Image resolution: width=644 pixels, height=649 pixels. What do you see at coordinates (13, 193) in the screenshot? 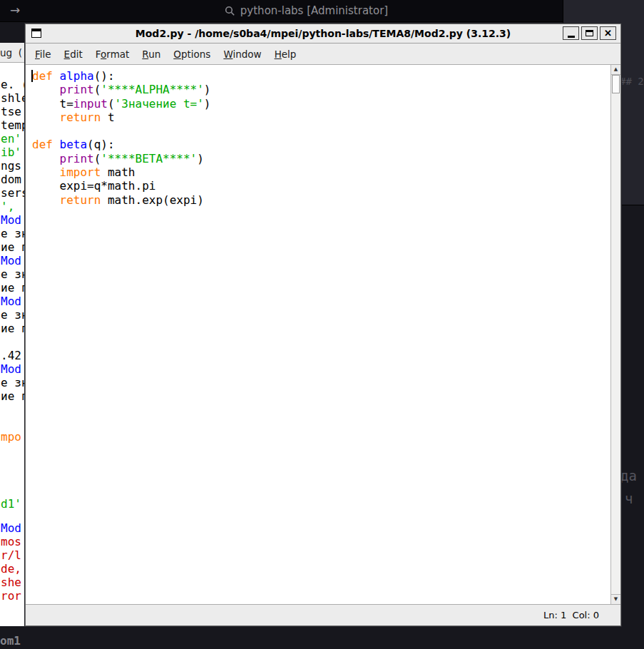
I see `bg-code-fragment: sers` at bounding box center [13, 193].